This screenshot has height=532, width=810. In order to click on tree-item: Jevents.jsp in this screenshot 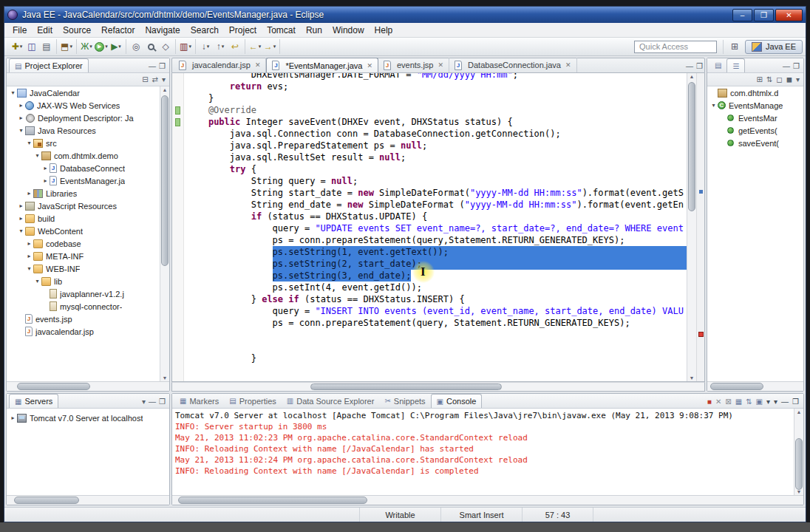, I will do `click(88, 319)`.